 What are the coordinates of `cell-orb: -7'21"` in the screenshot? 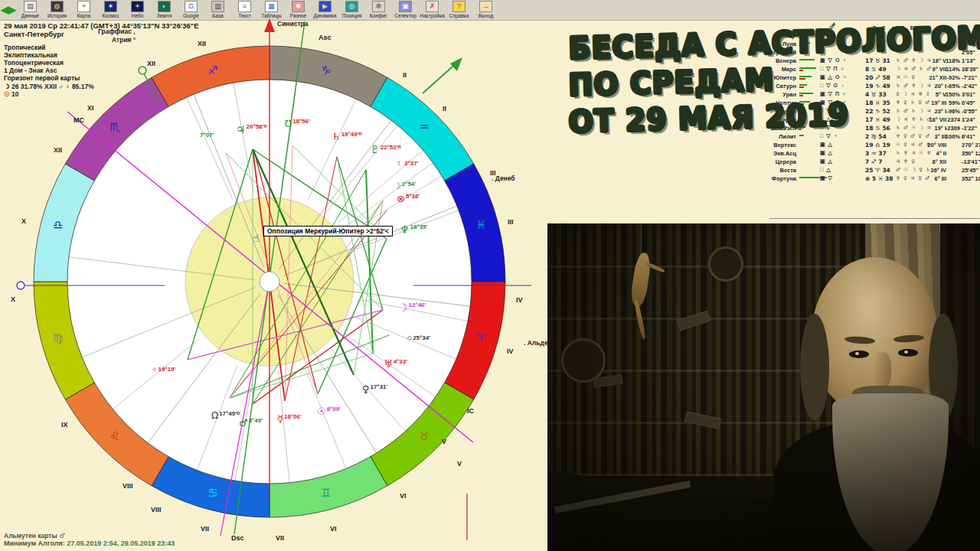 It's located at (971, 78).